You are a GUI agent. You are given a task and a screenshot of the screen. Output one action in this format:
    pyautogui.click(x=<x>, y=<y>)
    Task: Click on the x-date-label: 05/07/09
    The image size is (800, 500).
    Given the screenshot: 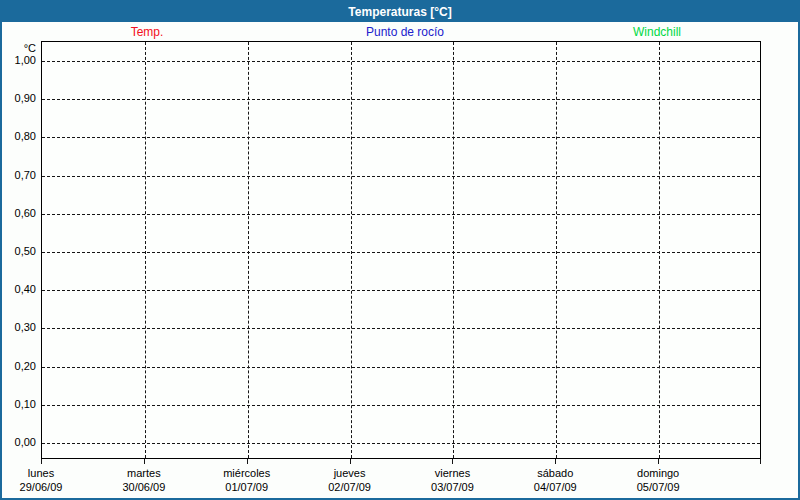 What is the action you would take?
    pyautogui.click(x=658, y=487)
    